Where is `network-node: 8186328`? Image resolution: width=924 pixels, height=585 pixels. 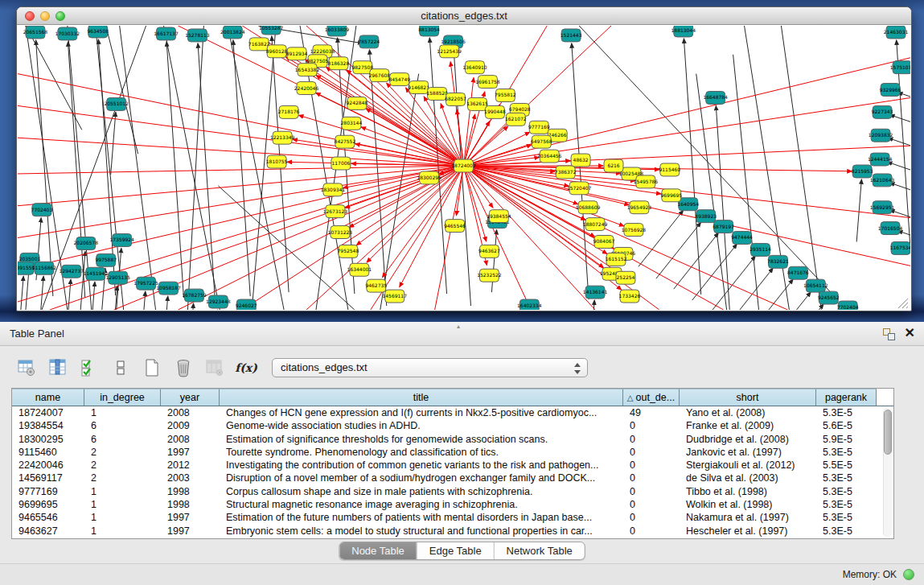 network-node: 8186328 is located at coordinates (339, 64).